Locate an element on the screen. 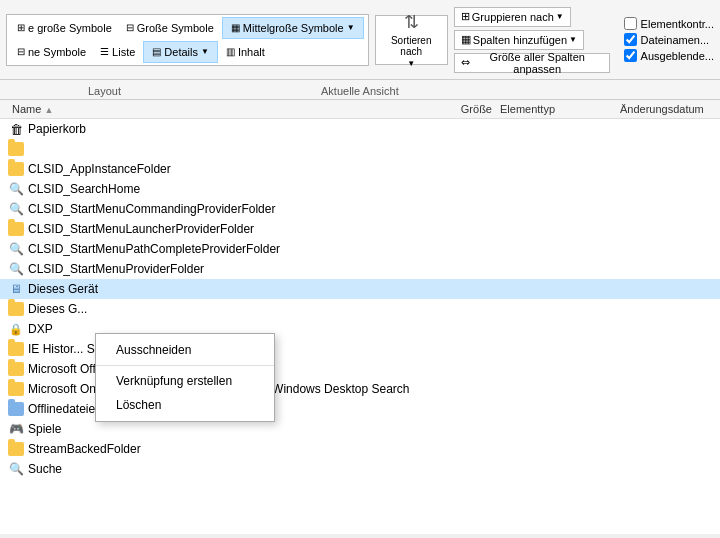  context-menu-item-delete: Löschen is located at coordinates (185, 405).